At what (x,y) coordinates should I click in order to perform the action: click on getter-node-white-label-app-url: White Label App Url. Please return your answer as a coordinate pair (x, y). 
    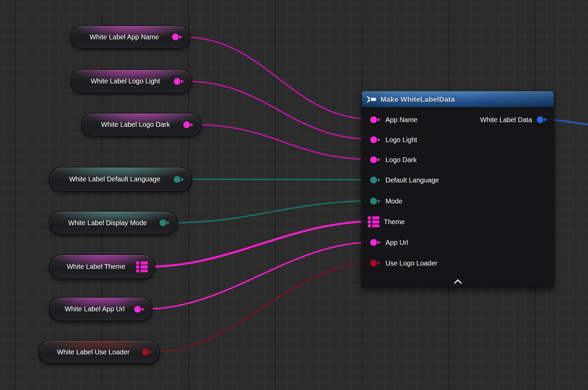
    Looking at the image, I should click on (101, 309).